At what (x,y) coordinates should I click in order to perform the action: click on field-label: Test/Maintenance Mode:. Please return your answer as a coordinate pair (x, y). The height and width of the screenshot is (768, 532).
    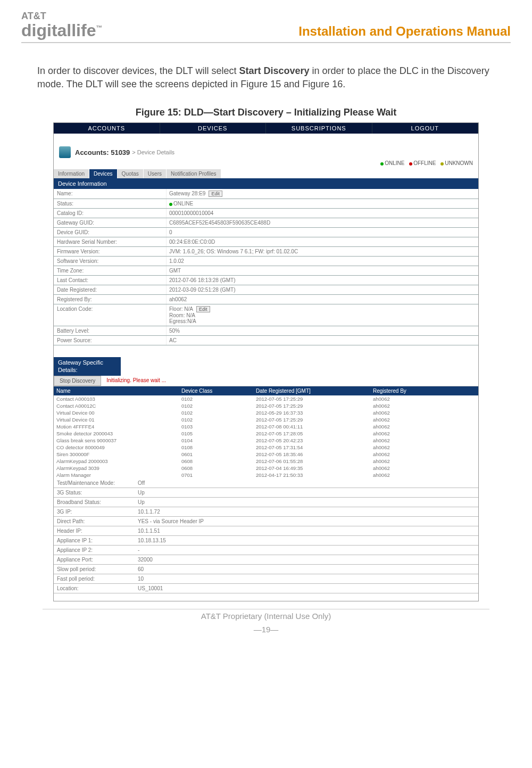
    Looking at the image, I should click on (94, 483).